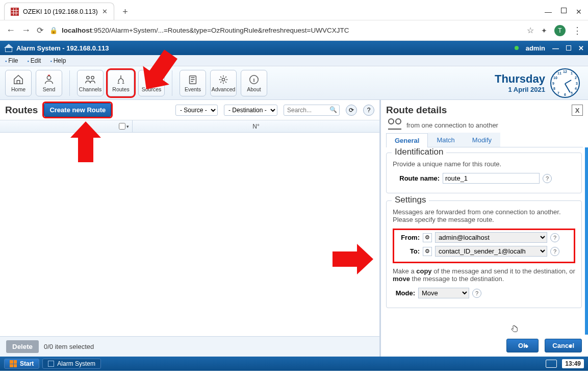 The height and width of the screenshot is (379, 588). What do you see at coordinates (21, 364) in the screenshot?
I see `start-button: Start` at bounding box center [21, 364].